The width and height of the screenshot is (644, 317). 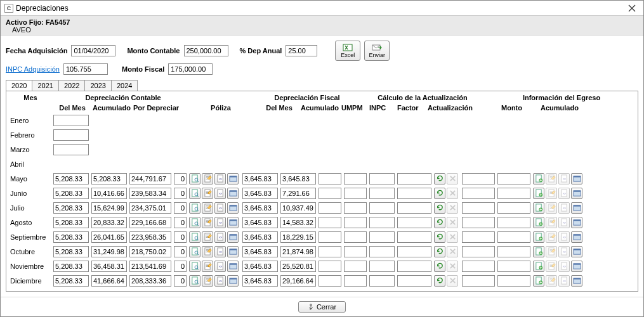 What do you see at coordinates (298, 237) in the screenshot?
I see `cell-facum: 18,229.15` at bounding box center [298, 237].